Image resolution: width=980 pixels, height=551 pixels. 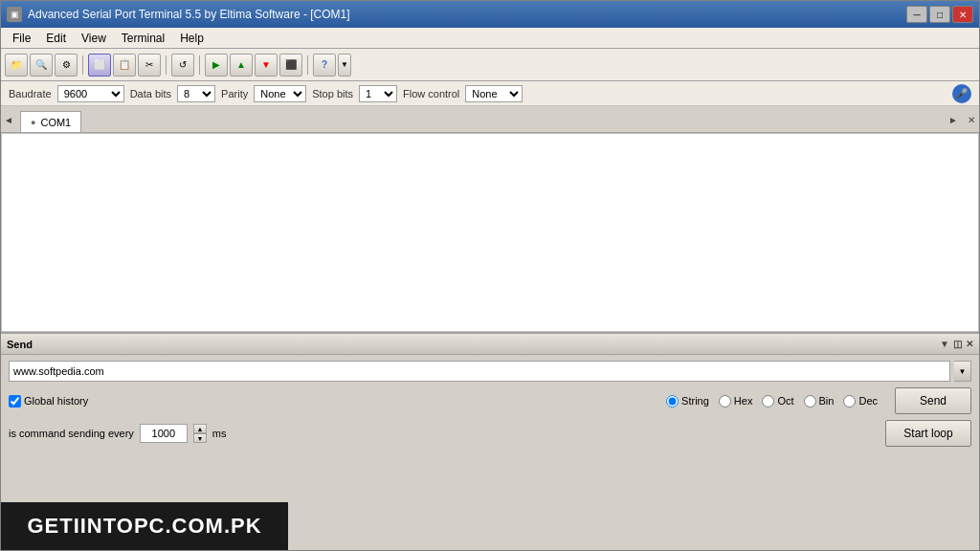 What do you see at coordinates (945, 344) in the screenshot?
I see `send-panel-dropdown: ▼` at bounding box center [945, 344].